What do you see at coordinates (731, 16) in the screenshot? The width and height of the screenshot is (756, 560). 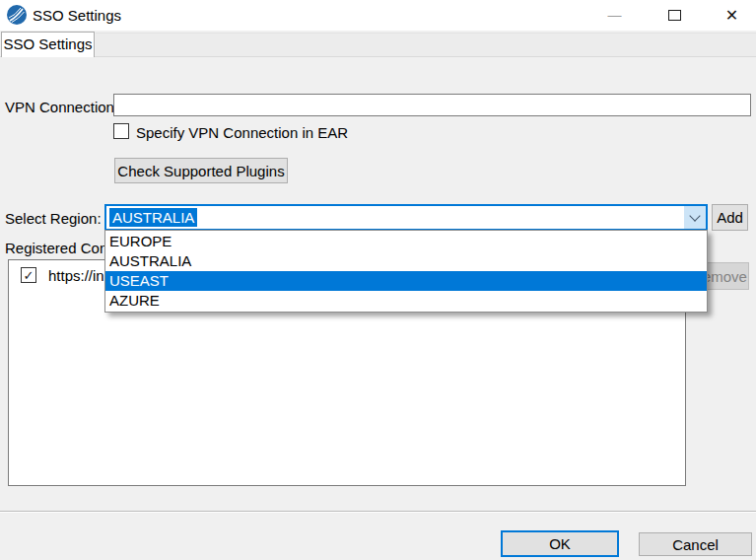 I see `close-icon: ✕` at bounding box center [731, 16].